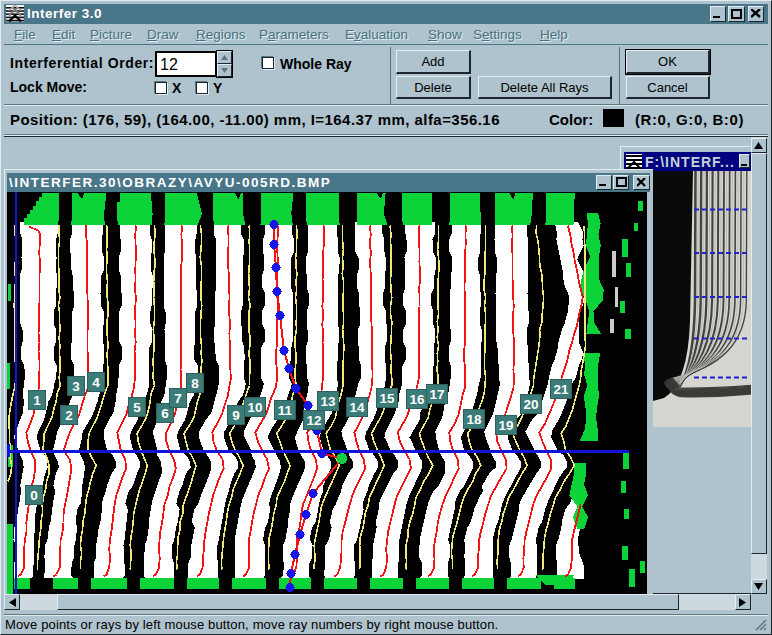  Describe the element at coordinates (314, 420) in the screenshot. I see `svg-text: 12` at that location.